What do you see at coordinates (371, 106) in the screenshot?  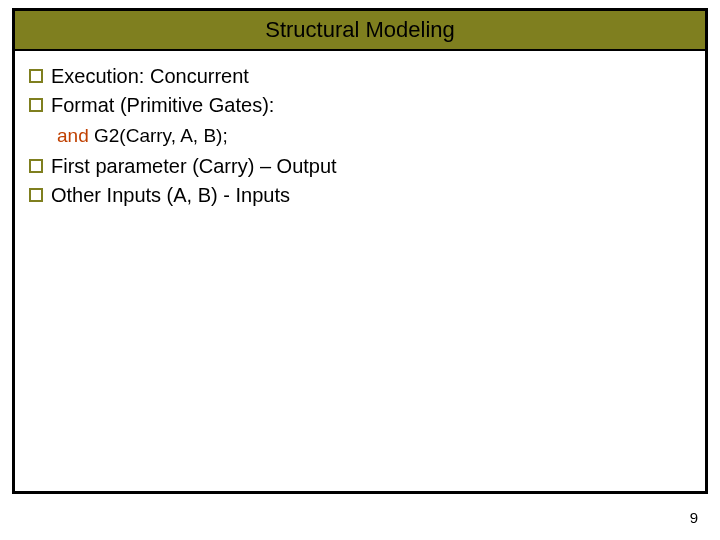 I see `bullet-text: Format (Primitive Gates):` at bounding box center [371, 106].